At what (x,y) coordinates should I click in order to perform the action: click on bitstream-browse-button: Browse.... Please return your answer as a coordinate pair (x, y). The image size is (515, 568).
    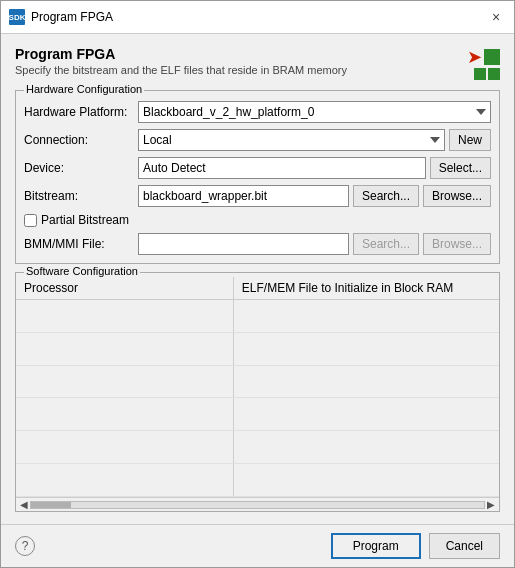
    Looking at the image, I should click on (457, 196).